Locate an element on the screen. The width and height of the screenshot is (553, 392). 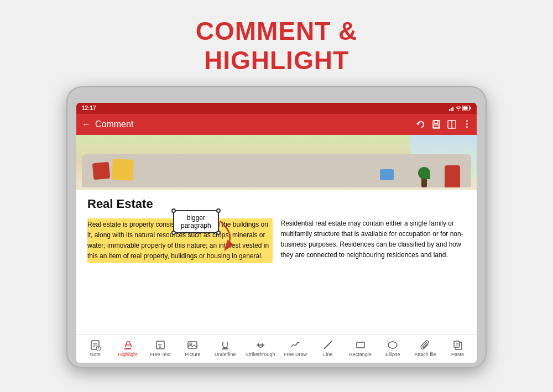
tool-free-draw: Free Draw is located at coordinates (295, 348).